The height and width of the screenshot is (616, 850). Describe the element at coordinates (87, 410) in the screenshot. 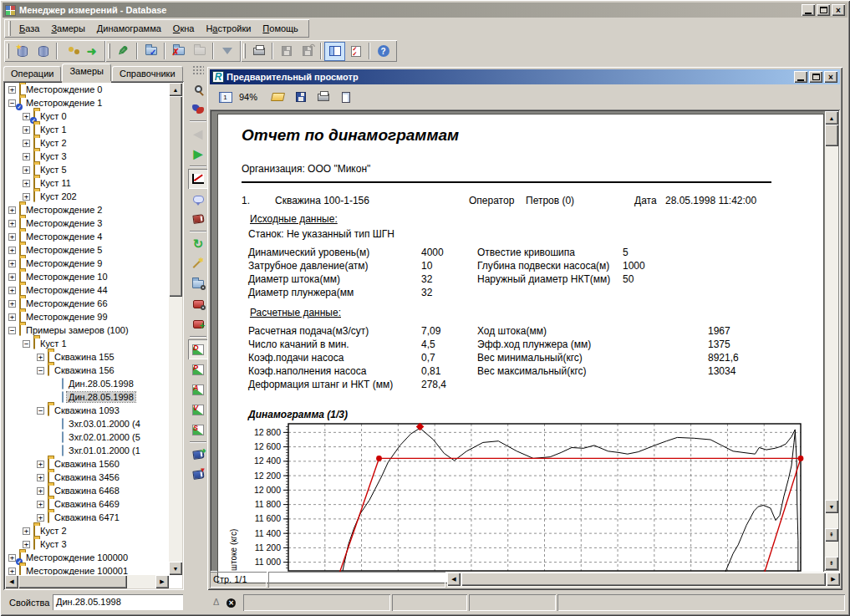

I see `tree-item: −Скважина 1093` at that location.